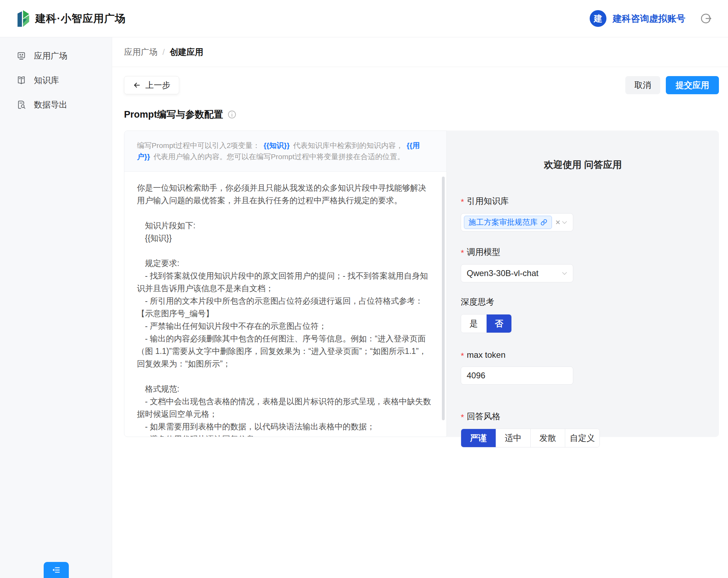  What do you see at coordinates (421, 85) in the screenshot?
I see `toolbar: 上一步 取消 提交应用` at bounding box center [421, 85].